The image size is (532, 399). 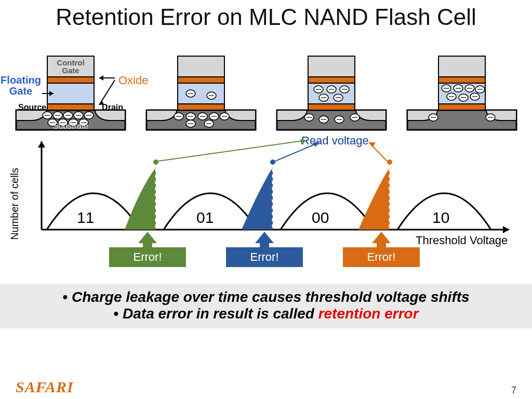 What do you see at coordinates (205, 218) in the screenshot?
I see `state-01: 01` at bounding box center [205, 218].